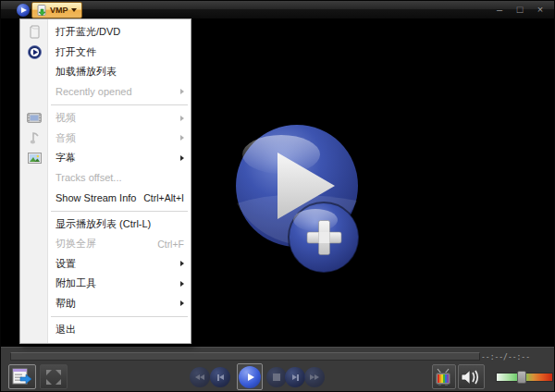  Describe the element at coordinates (105, 72) in the screenshot. I see `menu-item-load-playlist: 加载播放列表` at that location.